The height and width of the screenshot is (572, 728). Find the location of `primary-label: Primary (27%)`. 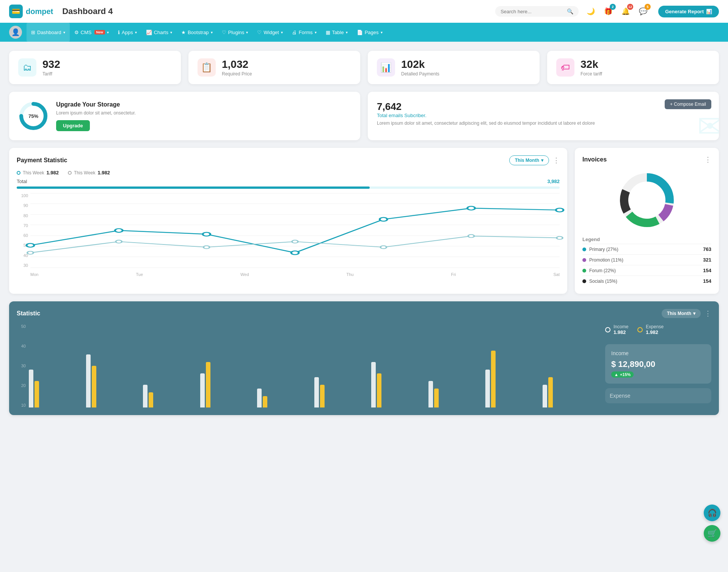

primary-label: Primary (27%) is located at coordinates (604, 249).